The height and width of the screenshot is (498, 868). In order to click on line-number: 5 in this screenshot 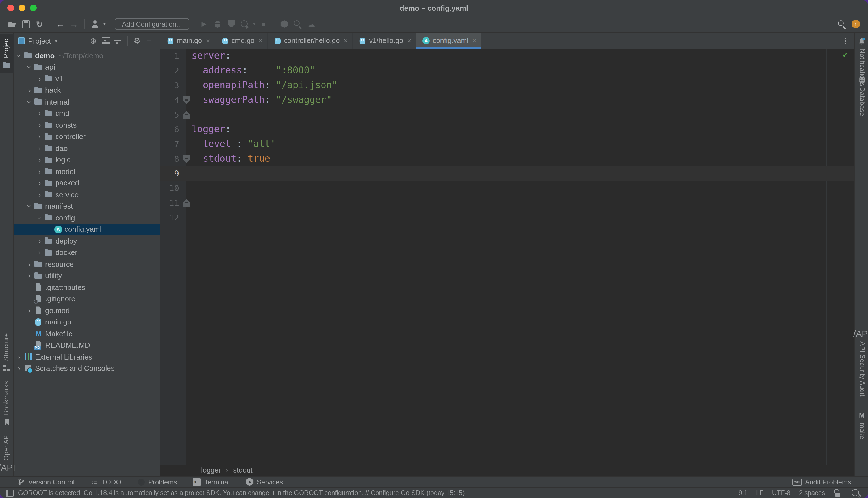, I will do `click(173, 115)`.